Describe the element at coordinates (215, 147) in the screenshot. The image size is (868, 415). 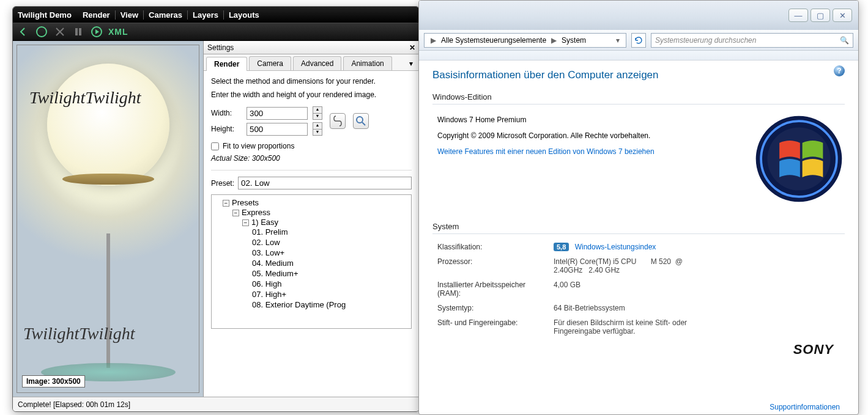
I see `fit-proportions-checkbox` at that location.